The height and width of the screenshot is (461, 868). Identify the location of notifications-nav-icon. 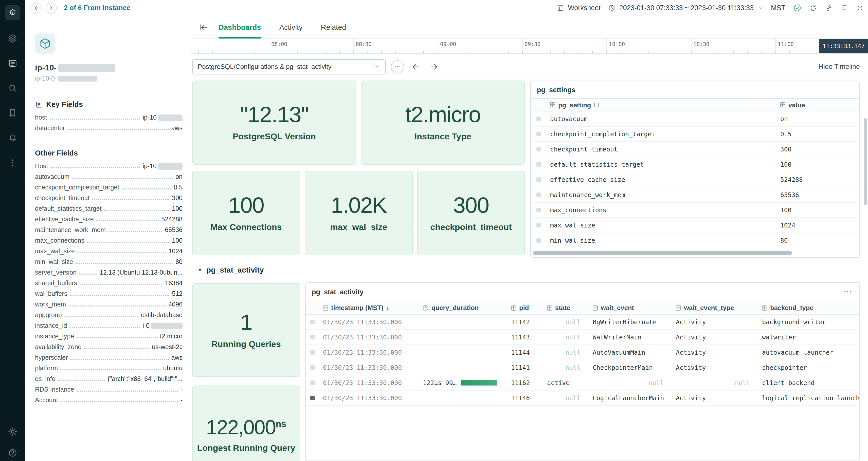
(13, 138).